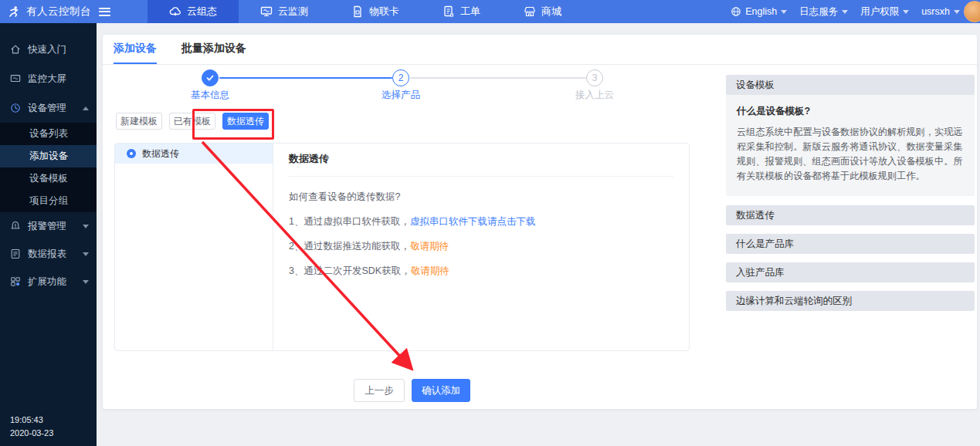 This screenshot has height=446, width=980. What do you see at coordinates (349, 246) in the screenshot?
I see `detail-item-2-text: 2、通过数据推送功能获取，` at bounding box center [349, 246].